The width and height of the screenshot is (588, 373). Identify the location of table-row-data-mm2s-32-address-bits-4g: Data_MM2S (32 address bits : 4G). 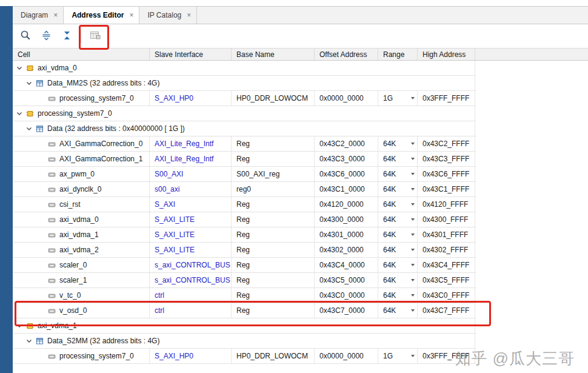
(244, 84).